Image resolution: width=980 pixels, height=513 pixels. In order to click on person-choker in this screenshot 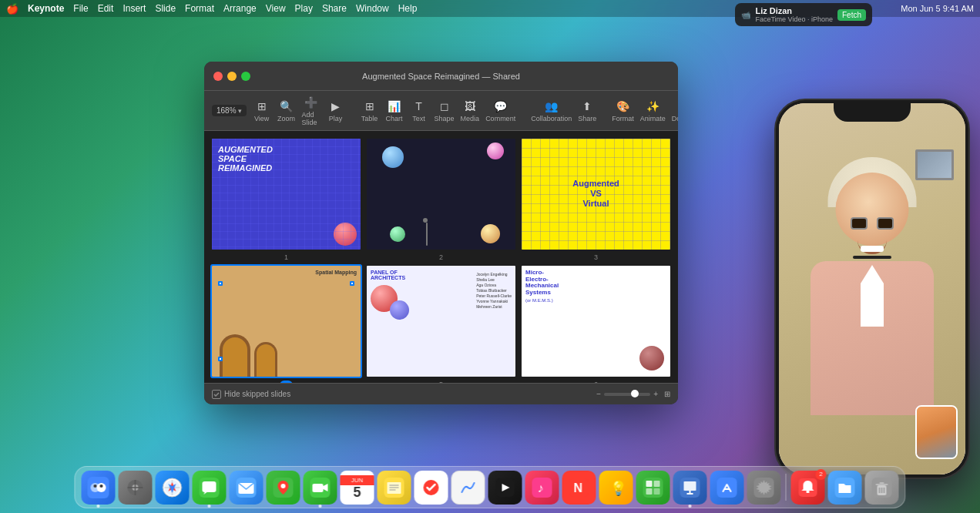, I will do `click(872, 257)`.